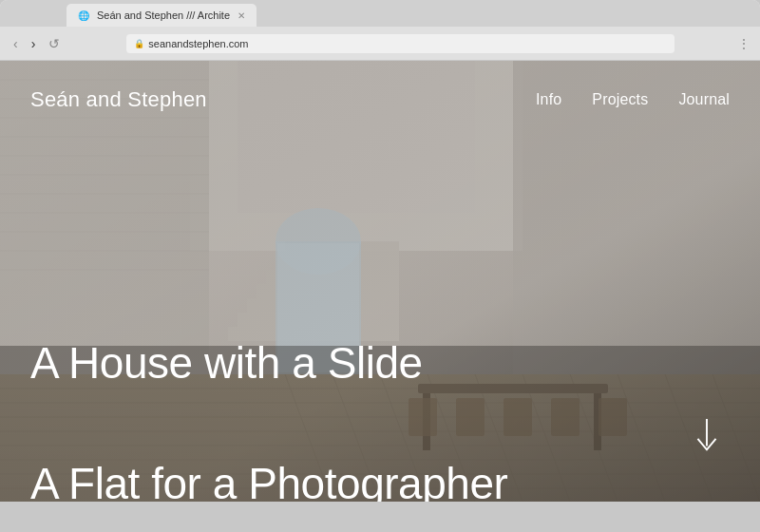 The height and width of the screenshot is (532, 760). I want to click on arrow-down-icon, so click(707, 438).